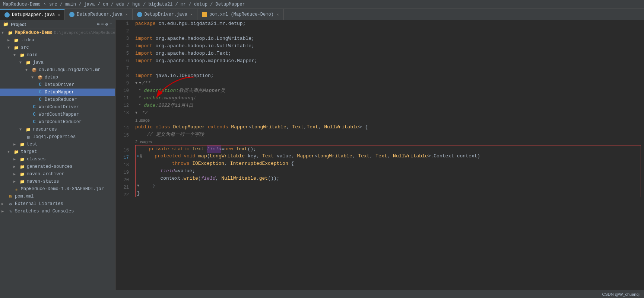 The width and height of the screenshot is (644, 298). What do you see at coordinates (322, 15) in the screenshot?
I see `tabs-bar: DetupMapper.java ✕ DetupReducer.java ✕ D…` at bounding box center [322, 15].